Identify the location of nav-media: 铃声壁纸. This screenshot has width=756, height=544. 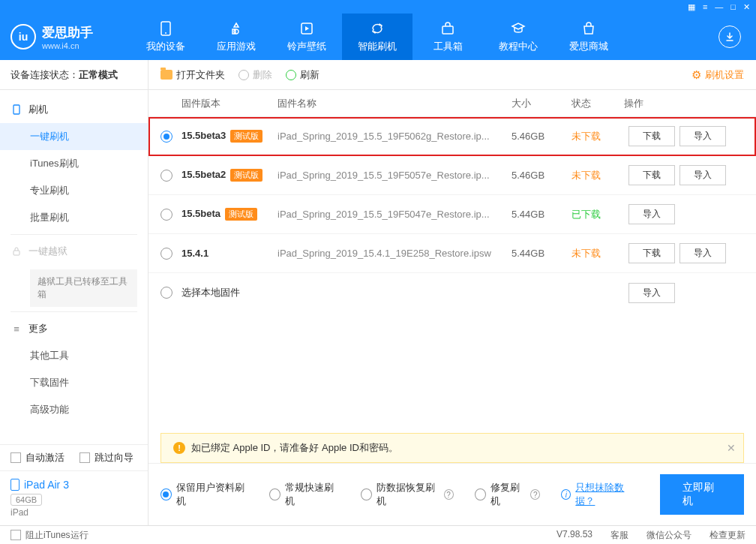
(307, 37).